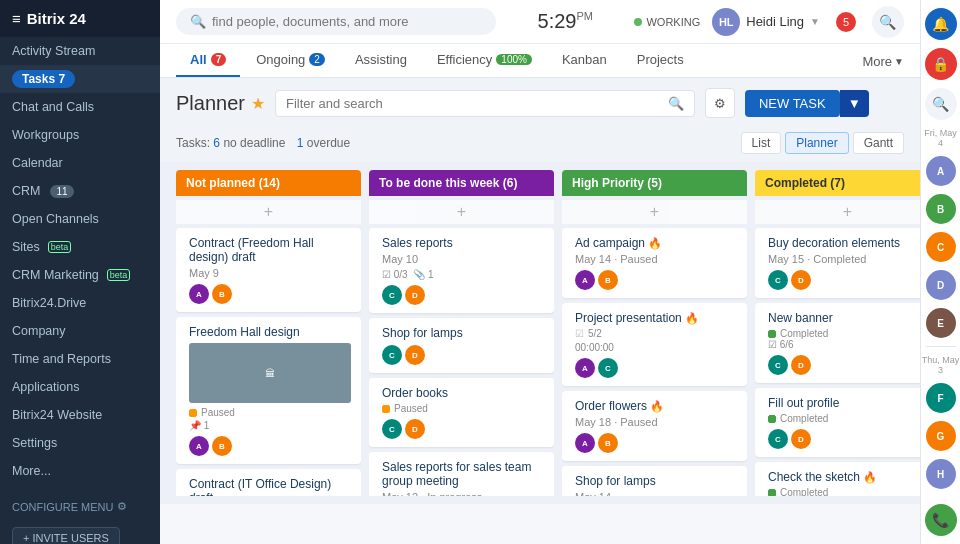 The width and height of the screenshot is (960, 544). Describe the element at coordinates (258, 104) in the screenshot. I see `star-icon: ★` at that location.